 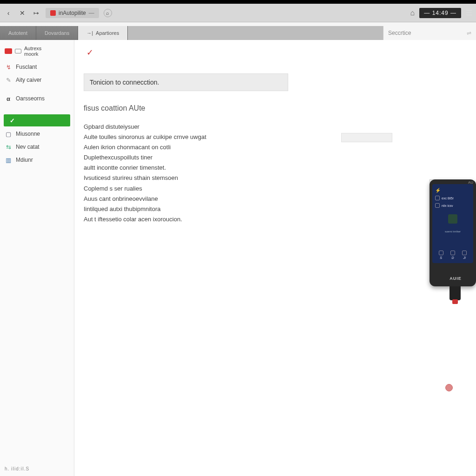 I want to click on device-btn-3: JI, so click(x=464, y=255).